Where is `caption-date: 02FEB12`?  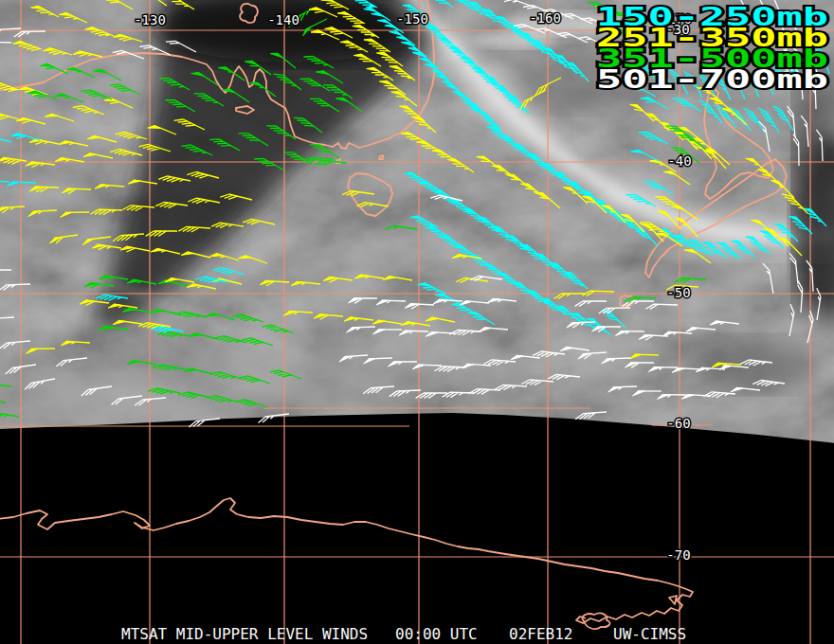
caption-date: 02FEB12 is located at coordinates (540, 635).